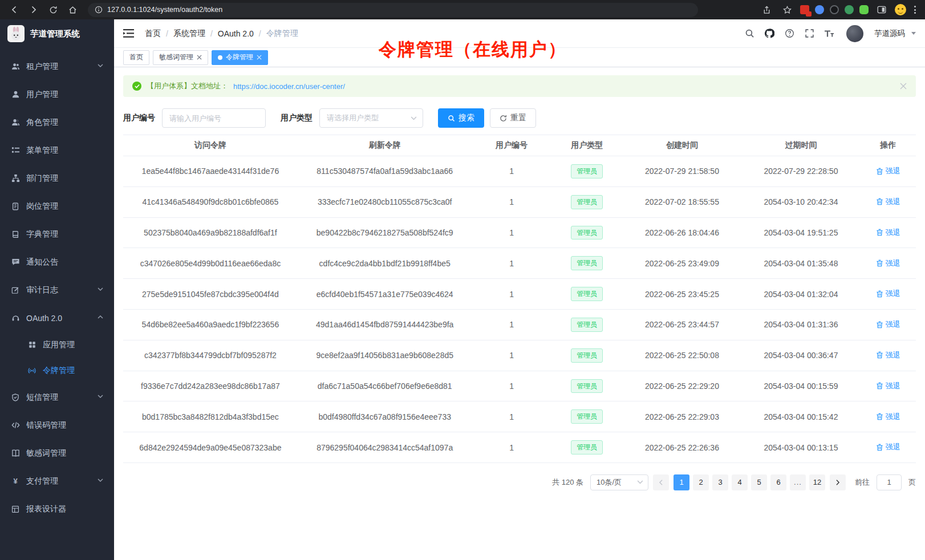 The width and height of the screenshot is (925, 560). Describe the element at coordinates (787, 10) in the screenshot. I see `bookmark-star-icon` at that location.